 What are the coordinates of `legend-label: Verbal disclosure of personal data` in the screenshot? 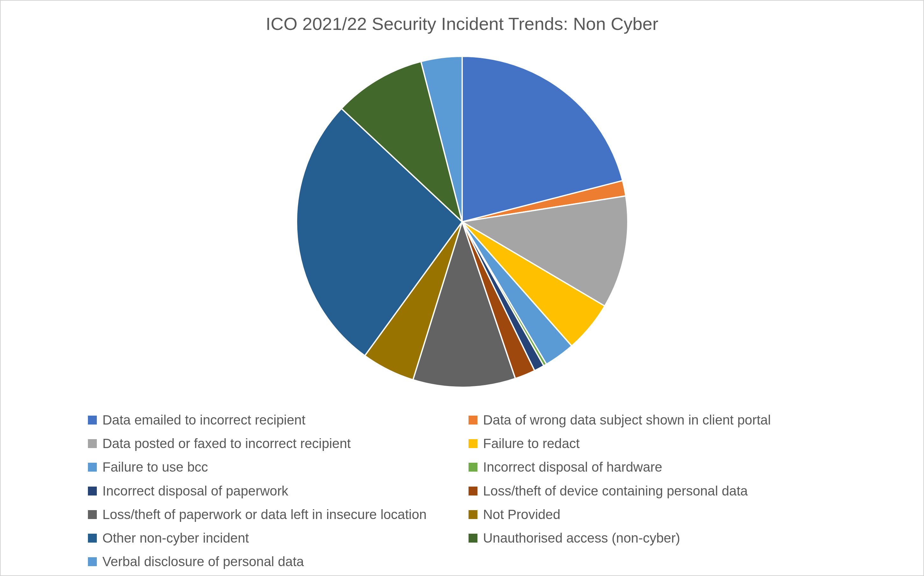 It's located at (204, 562).